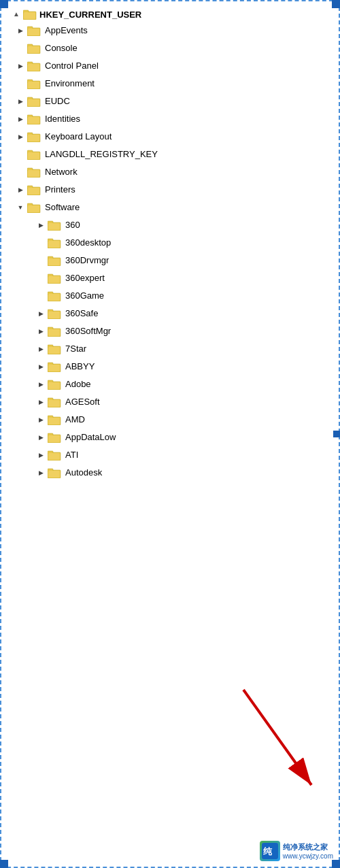 This screenshot has height=868, width=340. Describe the element at coordinates (170, 384) in the screenshot. I see `tree-item: ▶ Adobe` at that location.